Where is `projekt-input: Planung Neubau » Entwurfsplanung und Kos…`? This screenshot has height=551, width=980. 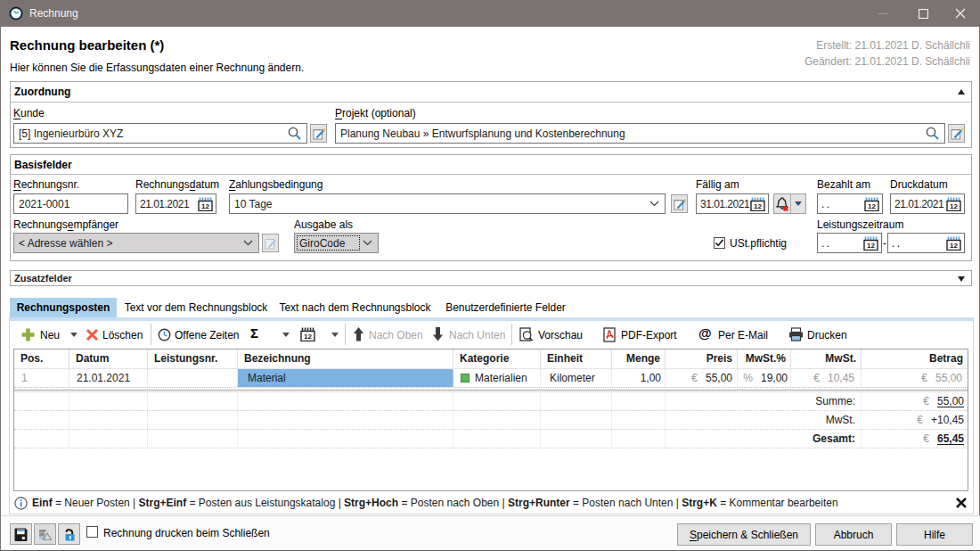 projekt-input: Planung Neubau » Entwurfsplanung und Kos… is located at coordinates (640, 134).